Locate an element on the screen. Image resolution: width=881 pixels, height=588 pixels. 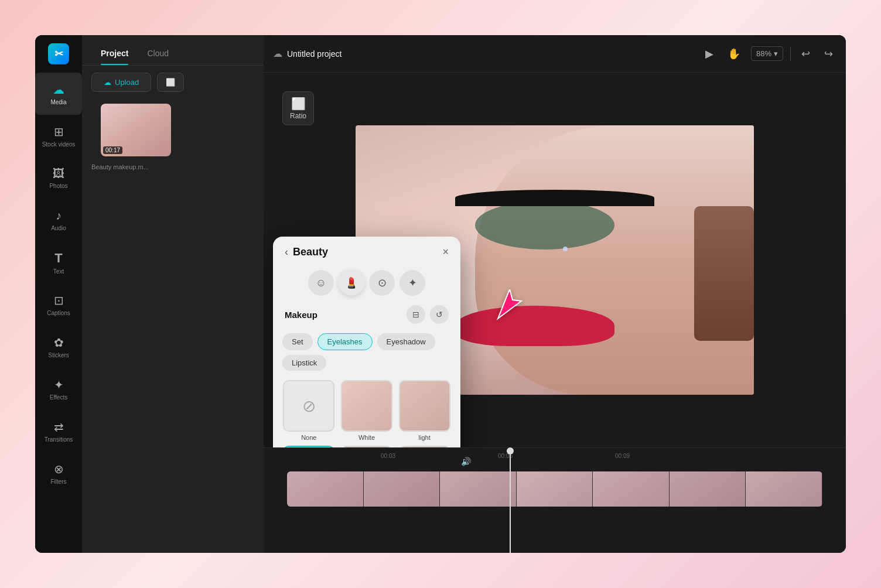
zoom-control: 88% ▾ is located at coordinates (767, 54).